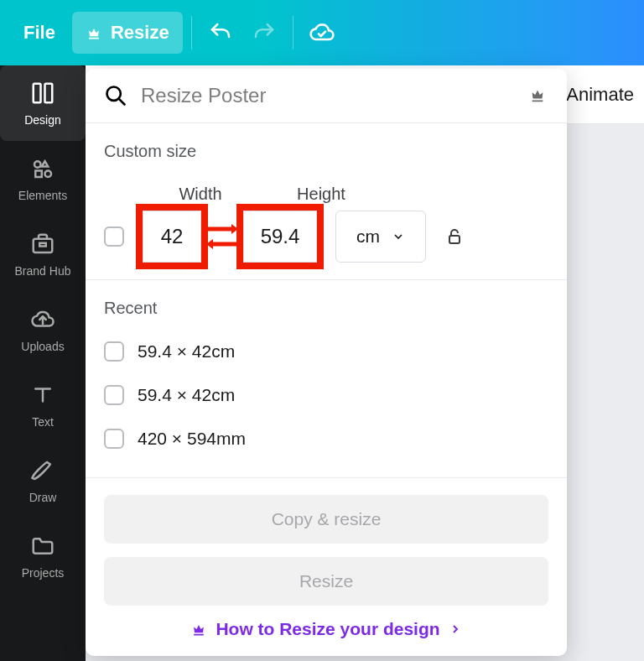 The width and height of the screenshot is (644, 661). What do you see at coordinates (43, 556) in the screenshot?
I see `sidebar-item-projects: Projects` at bounding box center [43, 556].